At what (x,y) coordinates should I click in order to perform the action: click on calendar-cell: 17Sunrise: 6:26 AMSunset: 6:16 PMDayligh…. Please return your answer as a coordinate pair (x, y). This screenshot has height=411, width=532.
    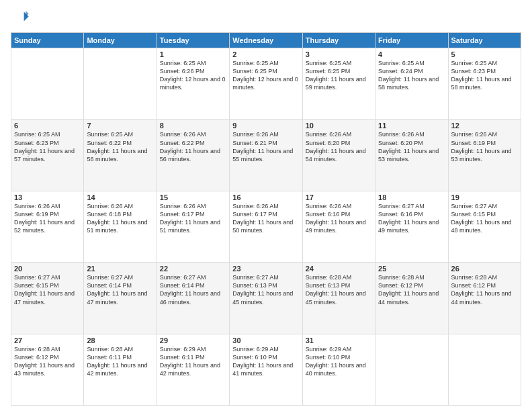
    Looking at the image, I should click on (339, 226).